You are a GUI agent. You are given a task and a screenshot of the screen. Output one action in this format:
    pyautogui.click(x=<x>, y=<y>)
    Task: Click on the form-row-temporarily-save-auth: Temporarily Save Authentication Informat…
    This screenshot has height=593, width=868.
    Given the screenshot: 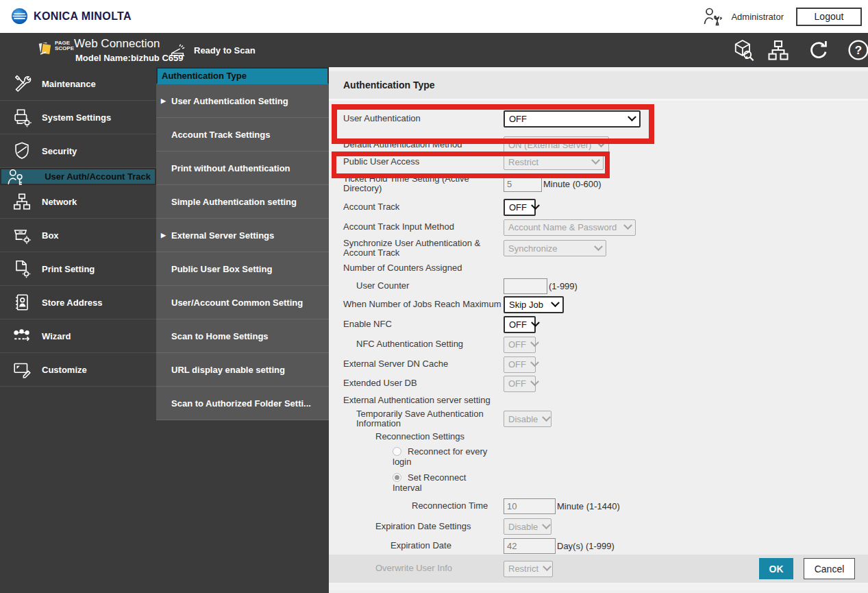 What is the action you would take?
    pyautogui.click(x=599, y=419)
    